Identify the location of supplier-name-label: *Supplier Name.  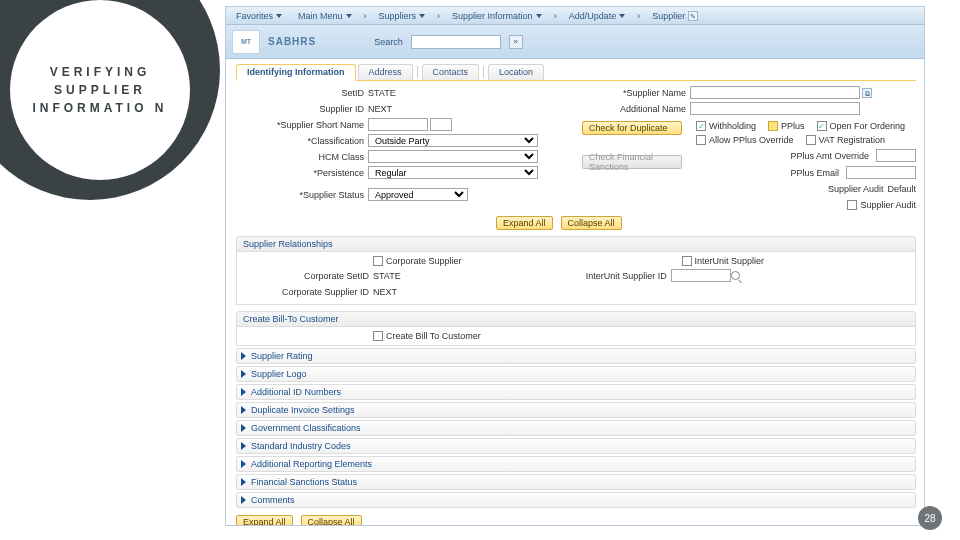
(636, 93).